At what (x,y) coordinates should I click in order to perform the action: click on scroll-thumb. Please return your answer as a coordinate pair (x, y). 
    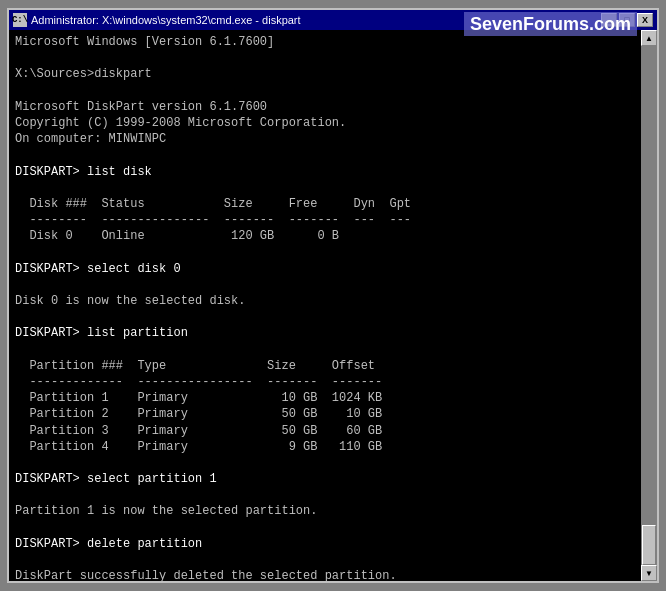
    Looking at the image, I should click on (649, 545).